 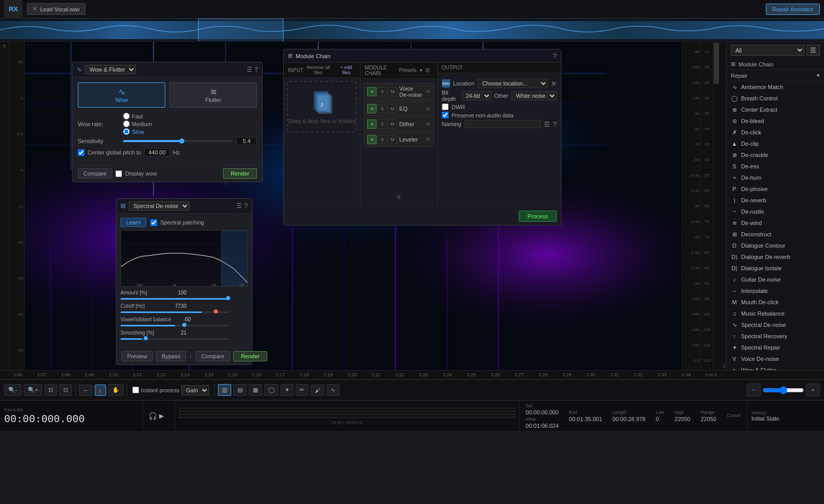 What do you see at coordinates (162, 416) in the screenshot?
I see `play-button: ▶` at bounding box center [162, 416].